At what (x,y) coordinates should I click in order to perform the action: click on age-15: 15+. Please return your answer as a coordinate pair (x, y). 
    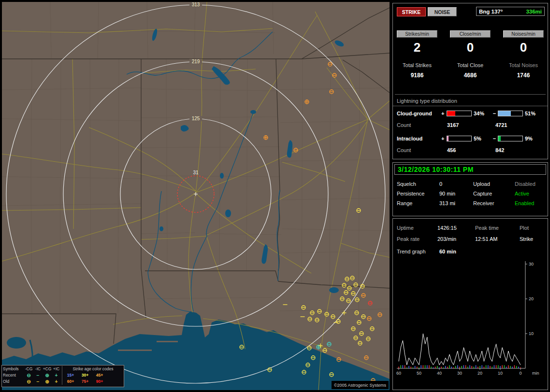
    Looking at the image, I should click on (71, 376).